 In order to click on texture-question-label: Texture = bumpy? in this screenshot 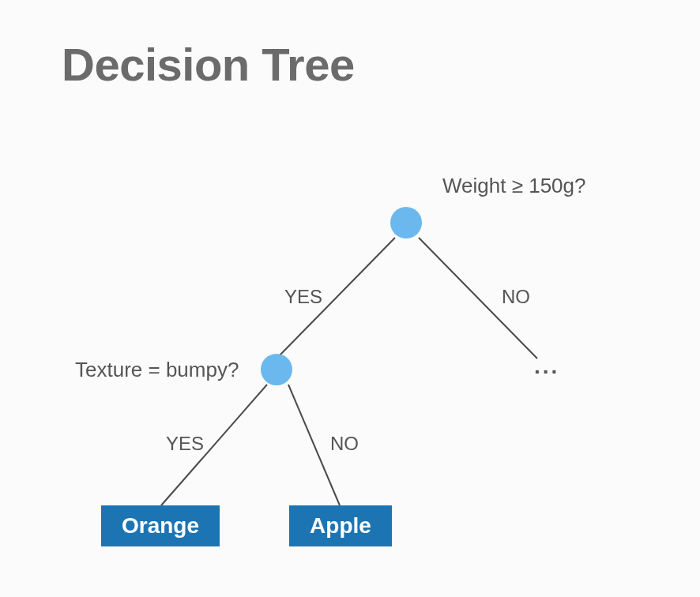, I will do `click(156, 370)`.